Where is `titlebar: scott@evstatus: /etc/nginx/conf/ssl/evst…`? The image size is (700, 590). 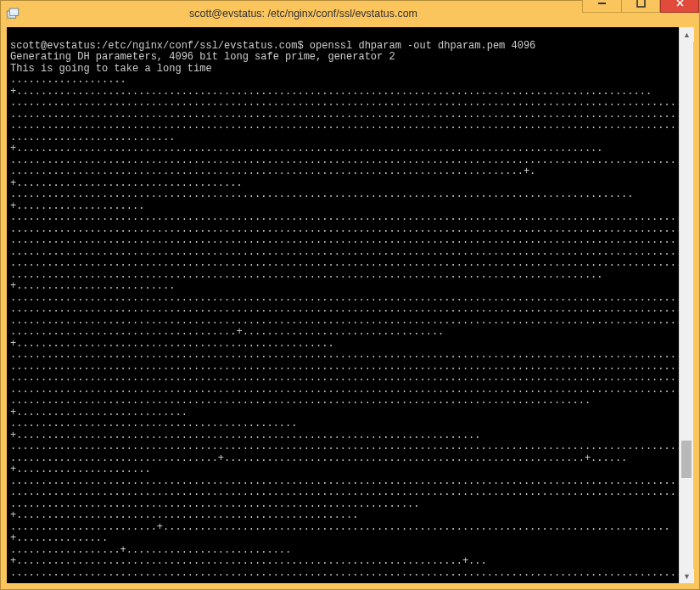 titlebar: scott@evstatus: /etc/nginx/conf/ssl/evst… is located at coordinates (350, 14).